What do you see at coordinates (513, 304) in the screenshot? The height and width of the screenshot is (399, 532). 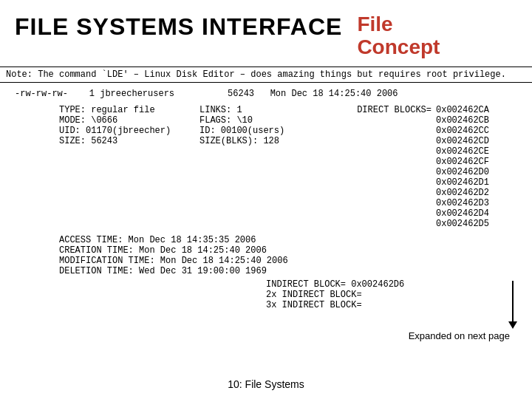 I see `arrow-container` at bounding box center [513, 304].